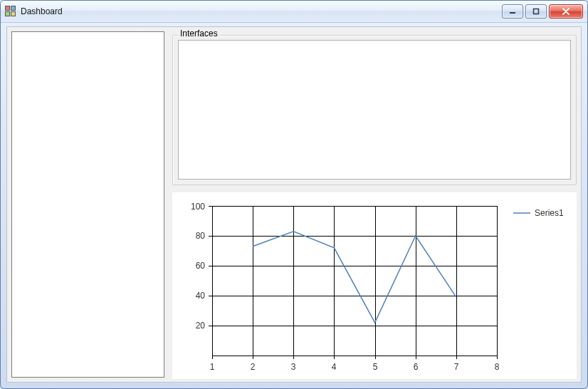  I want to click on series1-line, so click(355, 277).